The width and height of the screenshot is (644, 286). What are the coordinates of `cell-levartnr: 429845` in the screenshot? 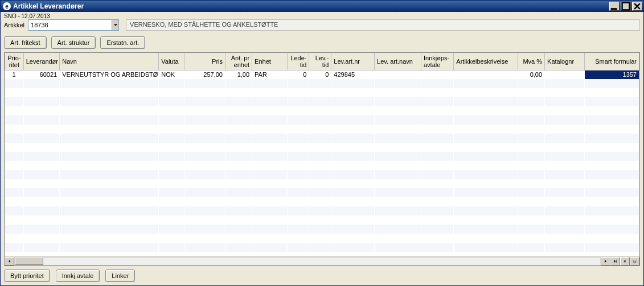 It's located at (353, 74).